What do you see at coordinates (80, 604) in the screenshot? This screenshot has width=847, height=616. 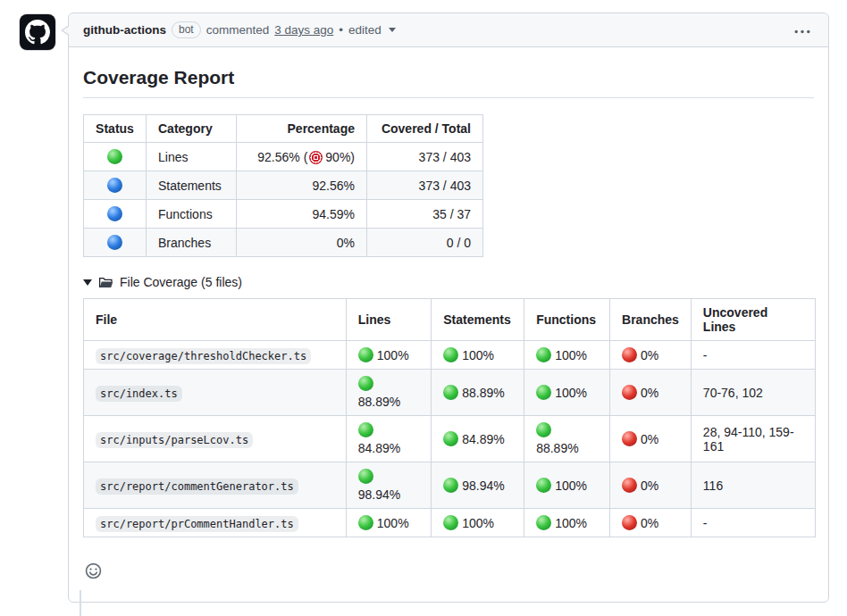 I see `timeline-connector` at bounding box center [80, 604].